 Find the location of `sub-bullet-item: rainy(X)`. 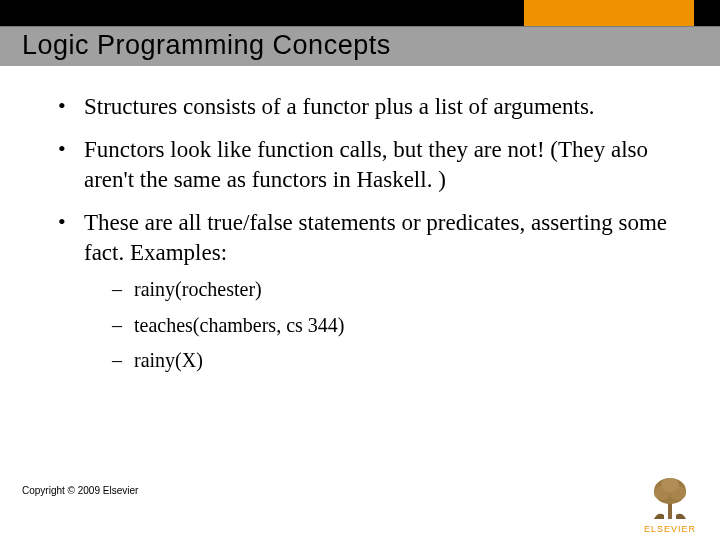

sub-bullet-item: rainy(X) is located at coordinates (390, 361).